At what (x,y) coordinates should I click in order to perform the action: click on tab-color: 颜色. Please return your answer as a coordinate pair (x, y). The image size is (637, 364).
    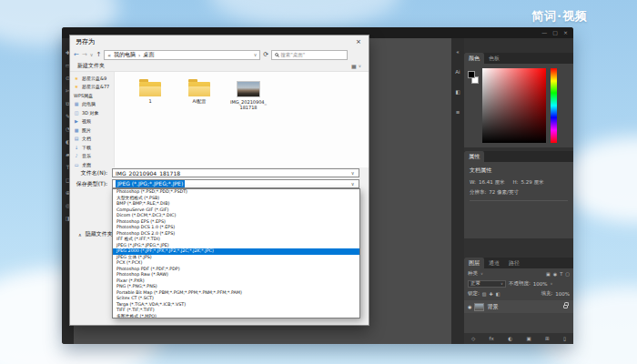
    Looking at the image, I should click on (474, 58).